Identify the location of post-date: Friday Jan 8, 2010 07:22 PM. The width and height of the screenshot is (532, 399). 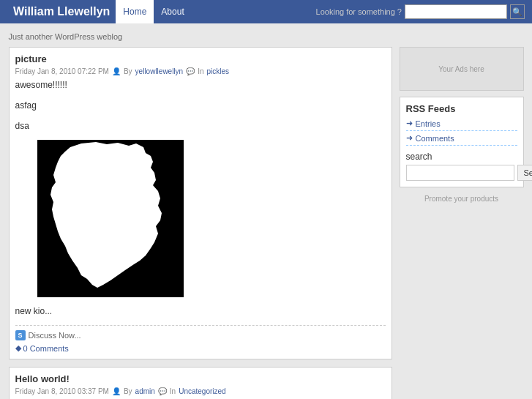
(62, 72).